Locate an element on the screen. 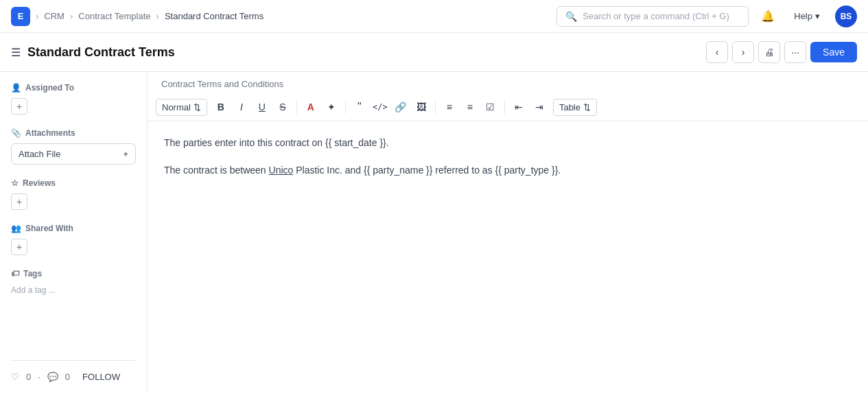 Image resolution: width=868 pixels, height=393 pixels. table-select: Table ⇅ is located at coordinates (575, 107).